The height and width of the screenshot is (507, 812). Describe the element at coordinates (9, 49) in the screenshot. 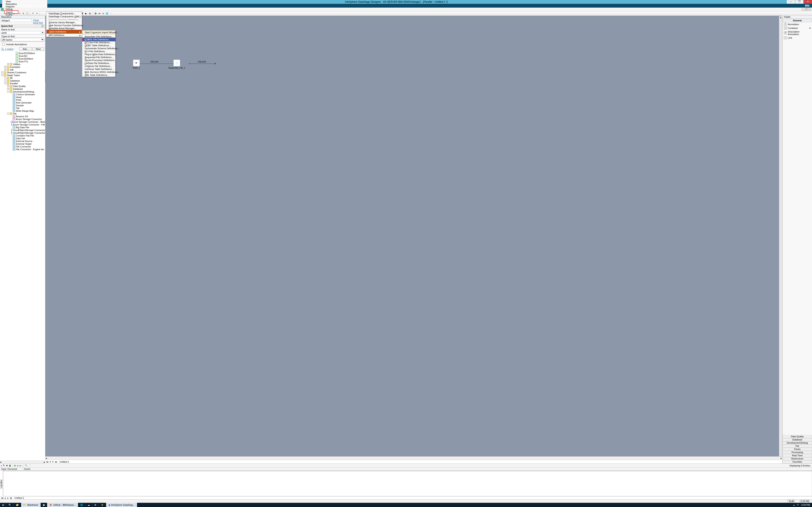

I see `match-link: 1 match` at that location.